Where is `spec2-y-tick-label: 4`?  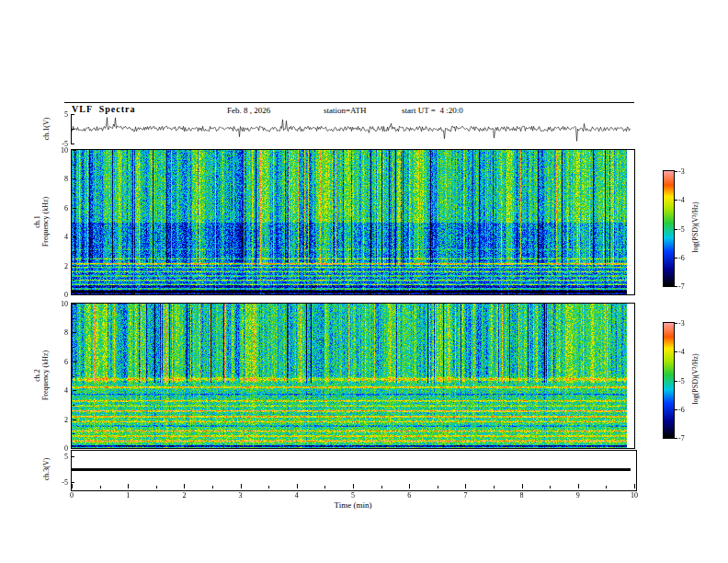 spec2-y-tick-label: 4 is located at coordinates (60, 390).